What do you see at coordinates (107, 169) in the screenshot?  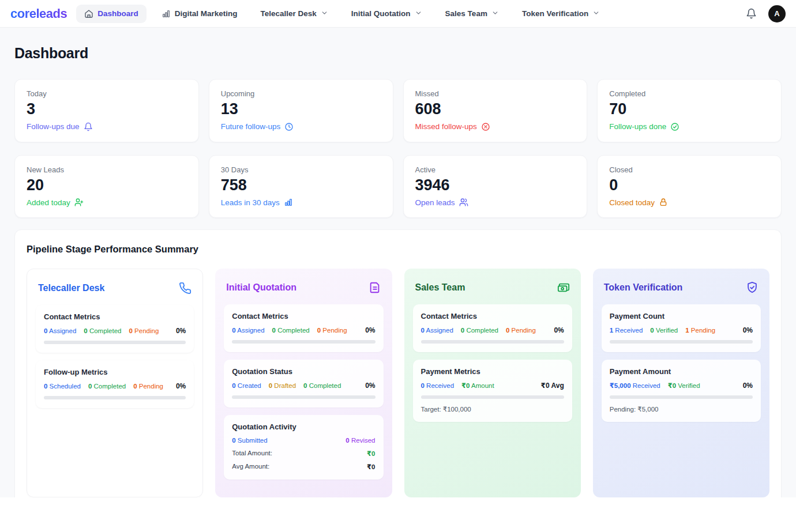 I see `stat-label: New Leads` at bounding box center [107, 169].